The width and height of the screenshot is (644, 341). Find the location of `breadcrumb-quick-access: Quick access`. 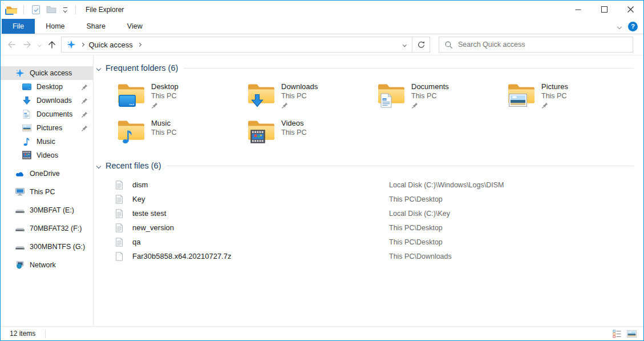

breadcrumb-quick-access: Quick access is located at coordinates (111, 45).